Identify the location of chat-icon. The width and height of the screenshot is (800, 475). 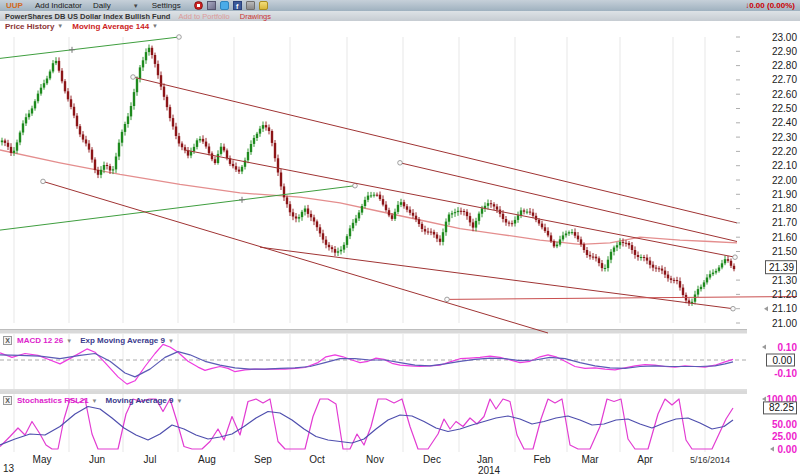
(264, 6).